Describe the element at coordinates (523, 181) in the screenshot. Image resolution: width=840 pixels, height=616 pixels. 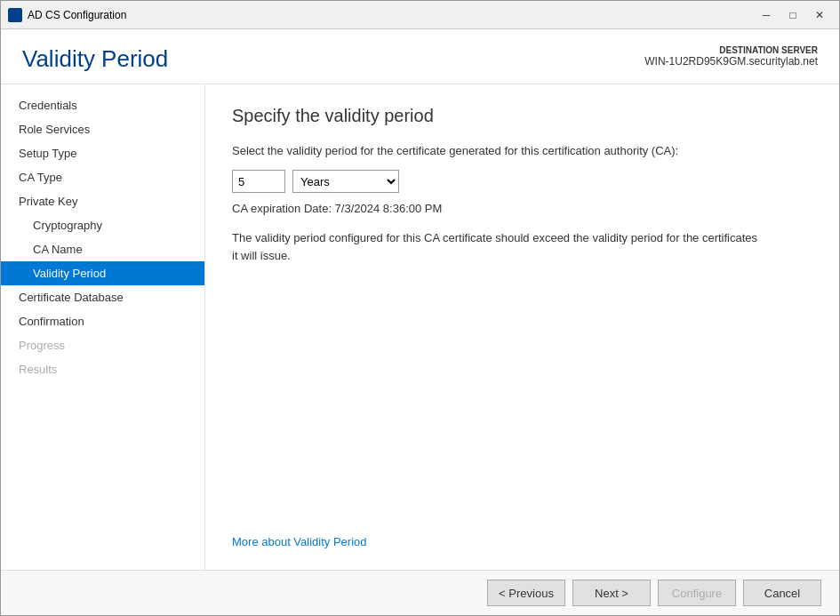
I see `validity-input-row: Years Months Weeks Days` at that location.